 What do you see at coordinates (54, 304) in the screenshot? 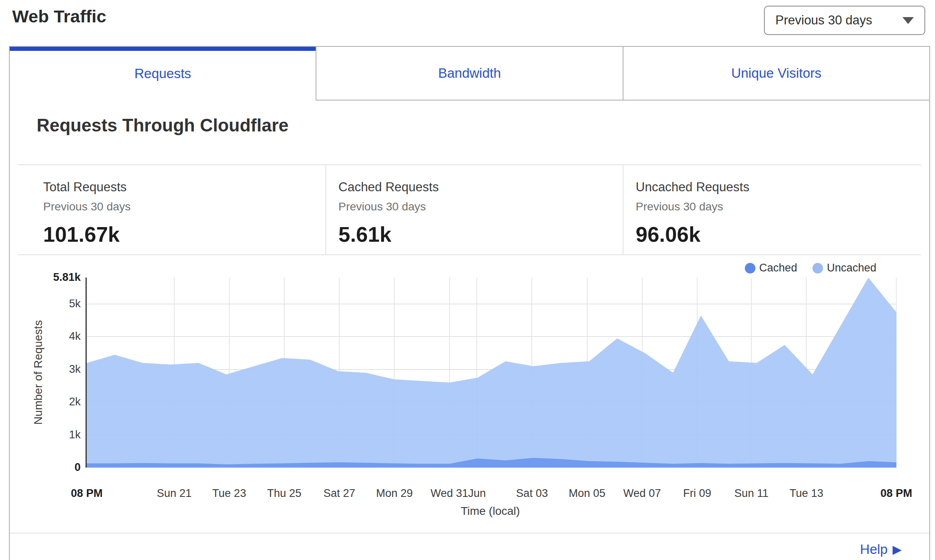
I see `y-tick-label: 5k` at bounding box center [54, 304].